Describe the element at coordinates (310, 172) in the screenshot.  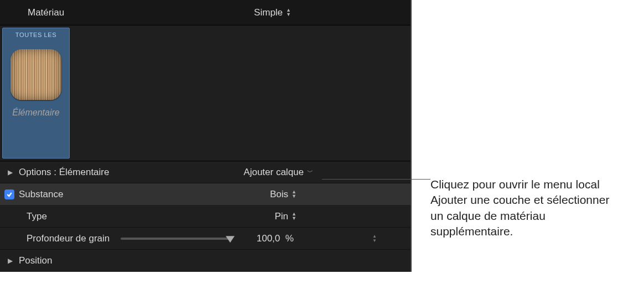
I see `chevron-down-icon: ﹀` at that location.